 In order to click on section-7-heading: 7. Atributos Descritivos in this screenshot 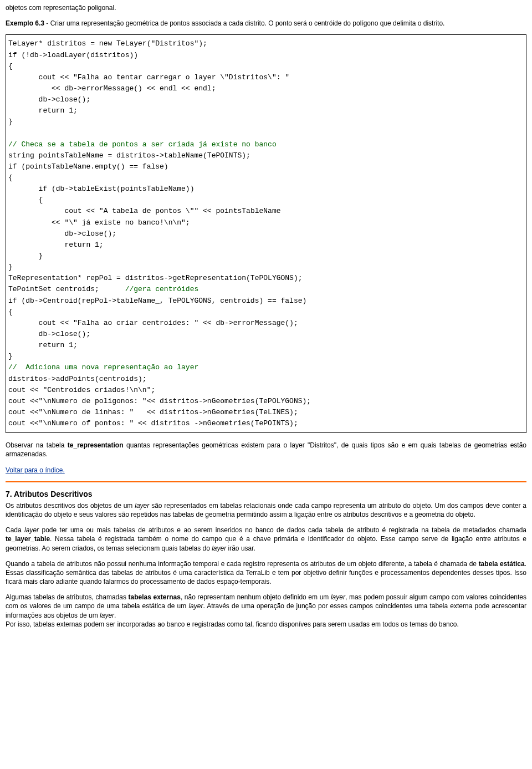, I will do `click(266, 495)`.